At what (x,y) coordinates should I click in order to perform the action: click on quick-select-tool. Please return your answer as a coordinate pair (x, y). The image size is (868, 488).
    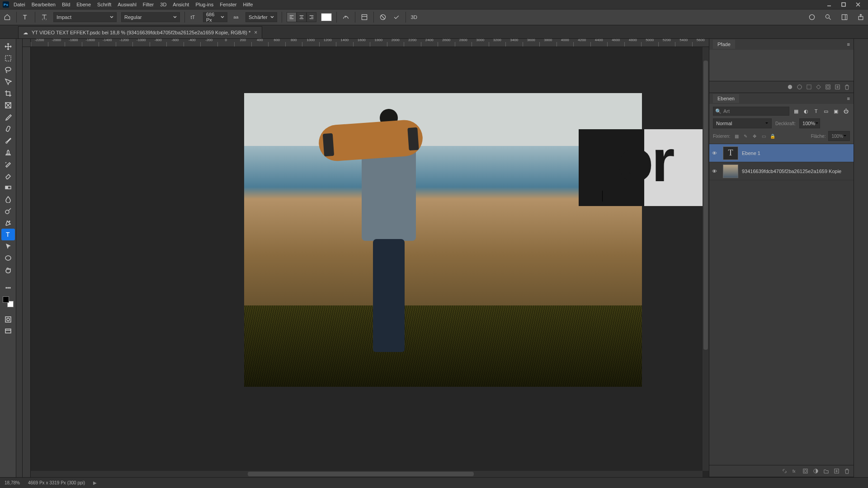
    Looking at the image, I should click on (8, 82).